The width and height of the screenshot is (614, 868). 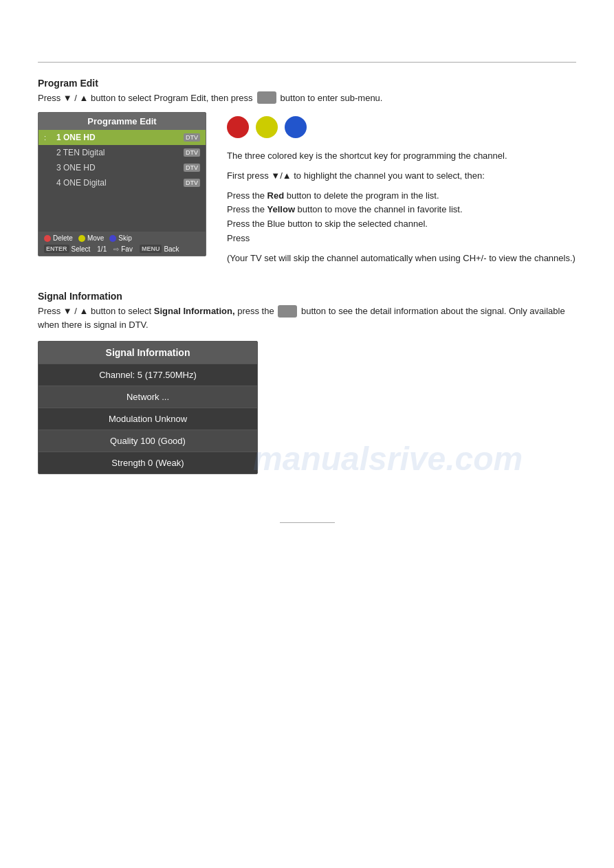 I want to click on delete-label: Delete, so click(x=63, y=238).